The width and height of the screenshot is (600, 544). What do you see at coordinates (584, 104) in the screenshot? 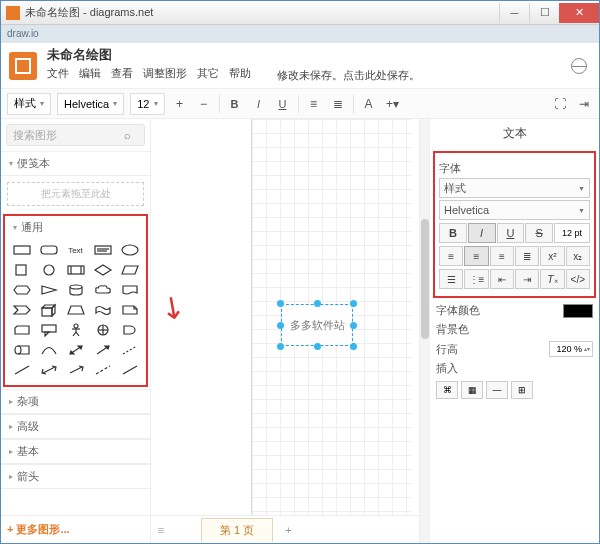
I see `collapse-icon: ⇥` at bounding box center [584, 104].